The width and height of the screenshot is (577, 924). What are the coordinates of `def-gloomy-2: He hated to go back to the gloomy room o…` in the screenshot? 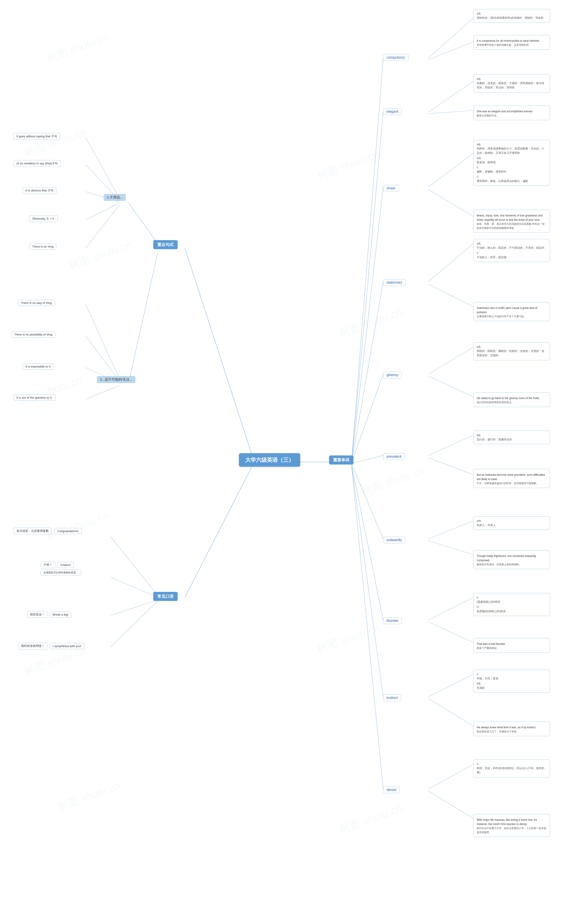 It's located at (511, 400).